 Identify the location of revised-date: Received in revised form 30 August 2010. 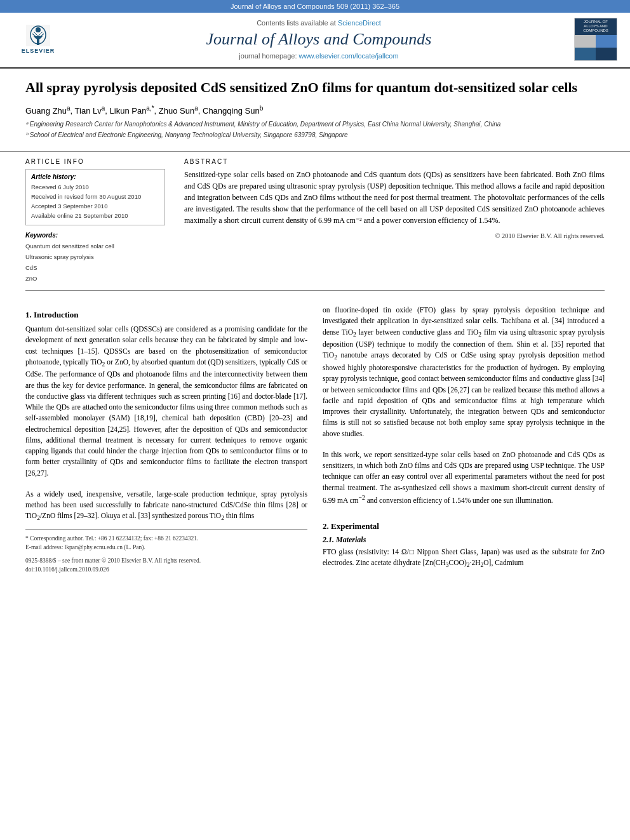
(95, 197).